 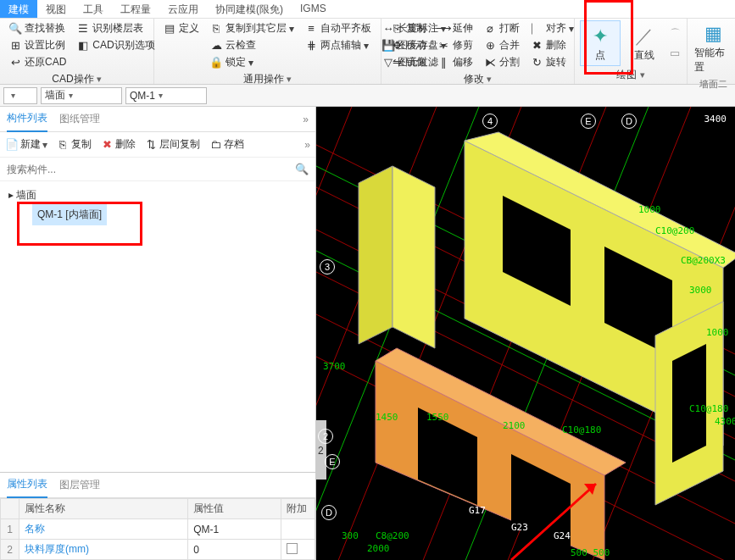 What do you see at coordinates (158, 145) in the screenshot?
I see `panel-toolbar: 📄新建 ▾ ⎘复制 ✖删除 ⇅层间复制 🗀存档 »` at bounding box center [158, 145].